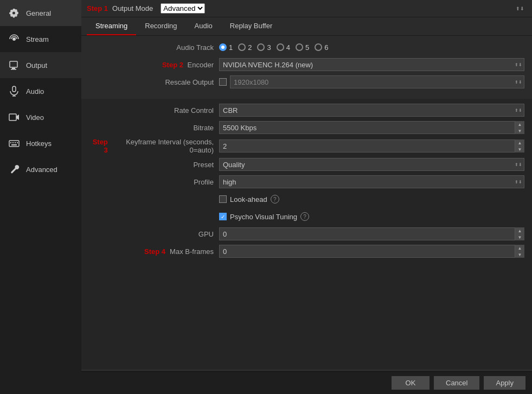 This screenshot has height=394, width=532. Describe the element at coordinates (372, 182) in the screenshot. I see `profile-select-wrapper: high` at that location.